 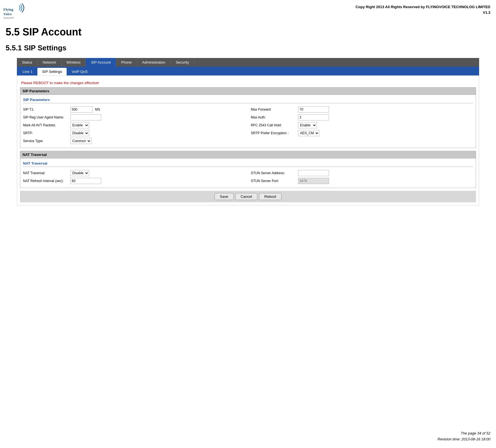 What do you see at coordinates (46, 133) in the screenshot?
I see `srtp-label: SRTP:` at bounding box center [46, 133].